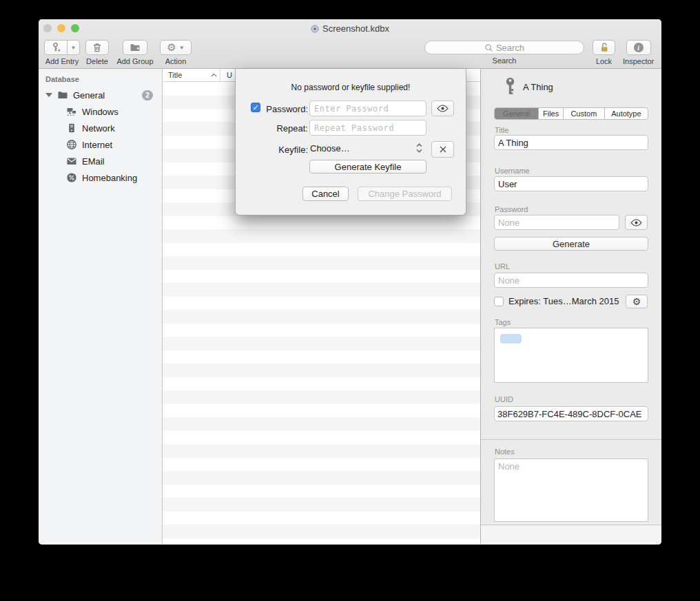 The image size is (700, 601). What do you see at coordinates (604, 48) in the screenshot?
I see `lock-button` at bounding box center [604, 48].